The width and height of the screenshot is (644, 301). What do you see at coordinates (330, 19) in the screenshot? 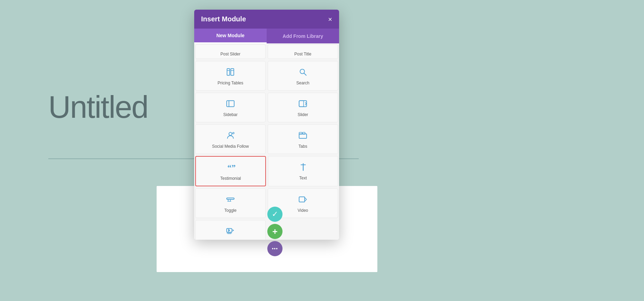
I see `modal-close-button: ×` at bounding box center [330, 19].